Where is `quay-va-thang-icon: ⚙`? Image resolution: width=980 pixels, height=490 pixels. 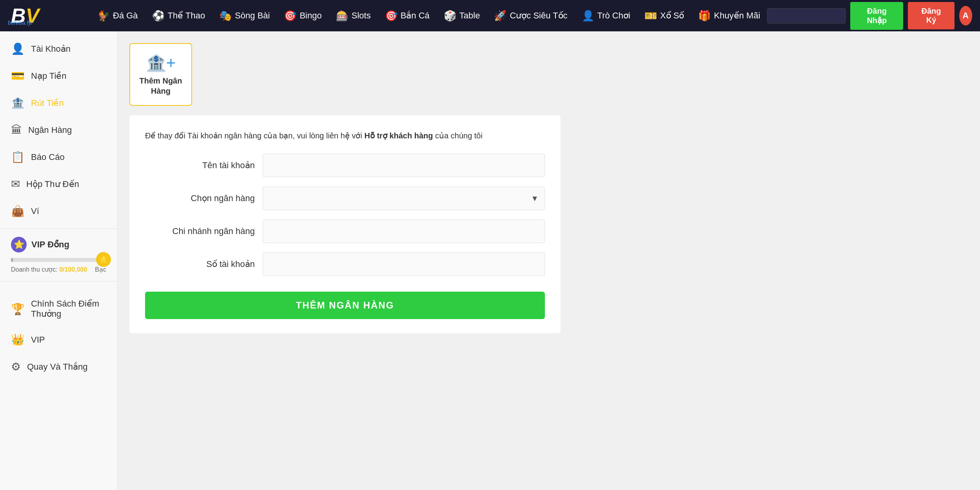
quay-va-thang-icon: ⚙ is located at coordinates (16, 367).